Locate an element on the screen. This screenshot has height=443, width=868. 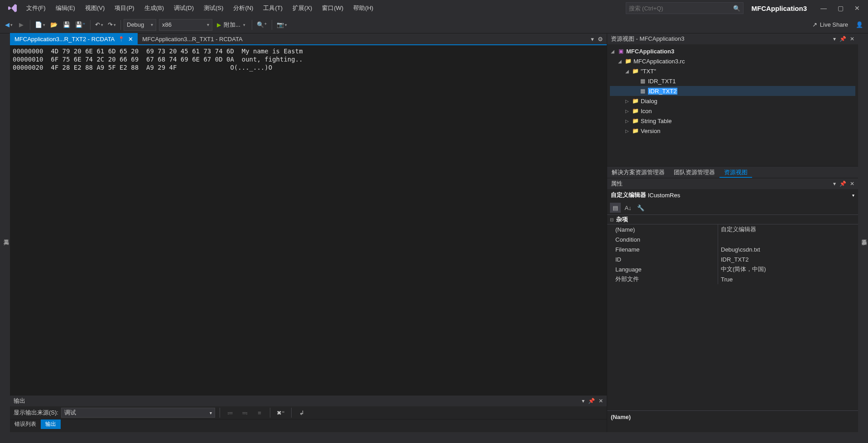
camera-button: 📷▾ is located at coordinates (282, 25).